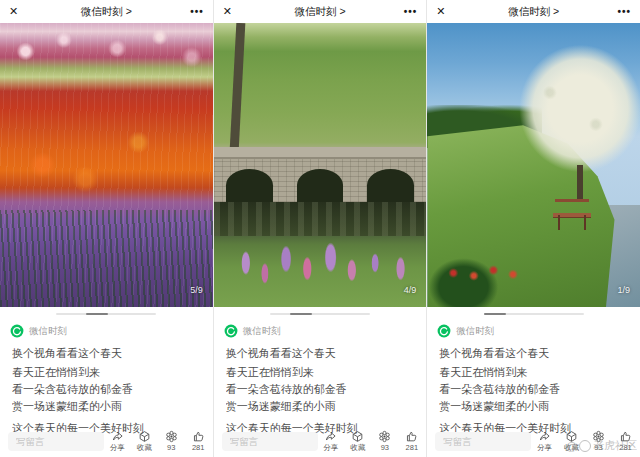 Image resolution: width=640 pixels, height=457 pixels. What do you see at coordinates (410, 290) in the screenshot?
I see `page-indicator: 4/9` at bounding box center [410, 290].